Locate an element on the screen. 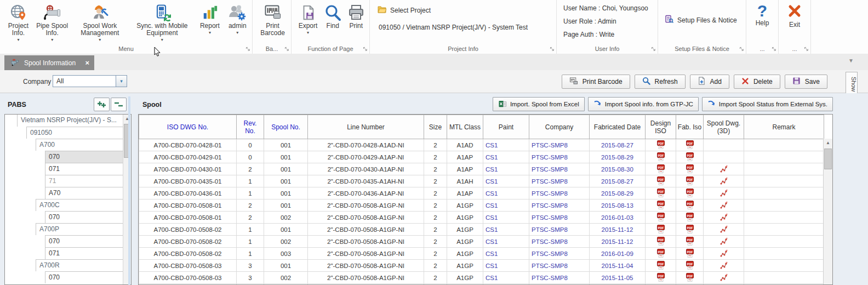 The image size is (868, 285). tree-expand-all-button is located at coordinates (102, 104).